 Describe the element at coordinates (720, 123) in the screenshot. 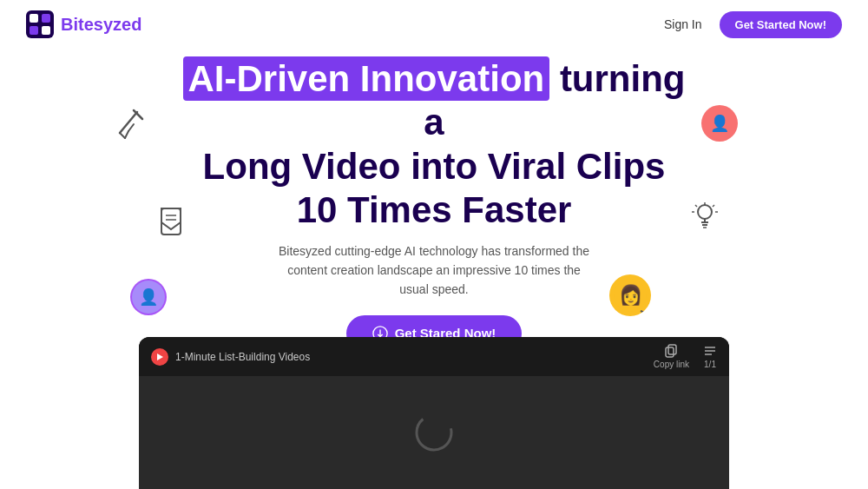

I see `avatar-person-2: 👤` at that location.